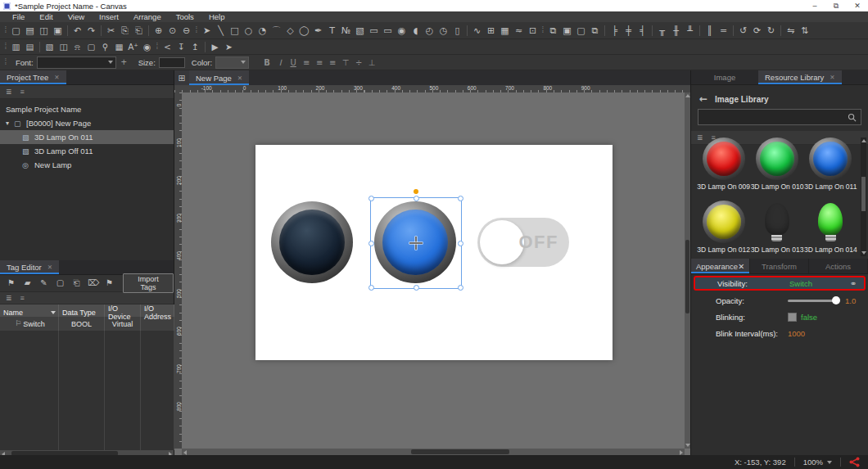  I want to click on gauge-tool-icon: ◴, so click(429, 31).